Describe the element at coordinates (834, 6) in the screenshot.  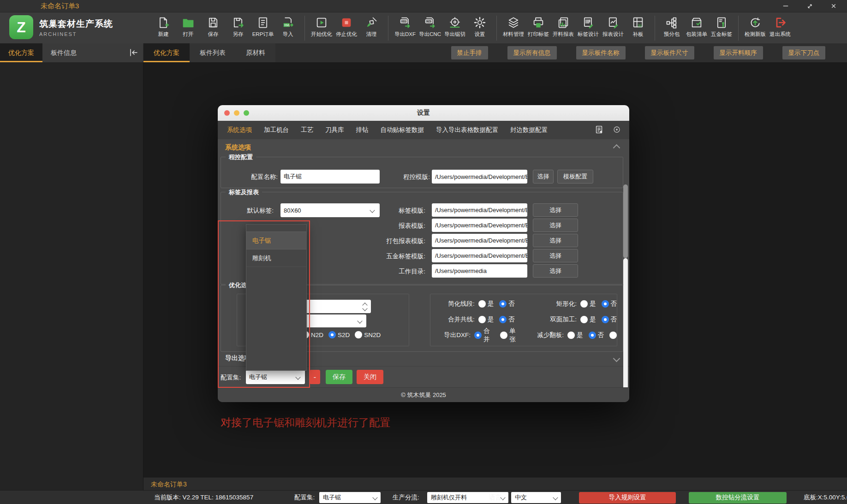
I see `close-icon` at that location.